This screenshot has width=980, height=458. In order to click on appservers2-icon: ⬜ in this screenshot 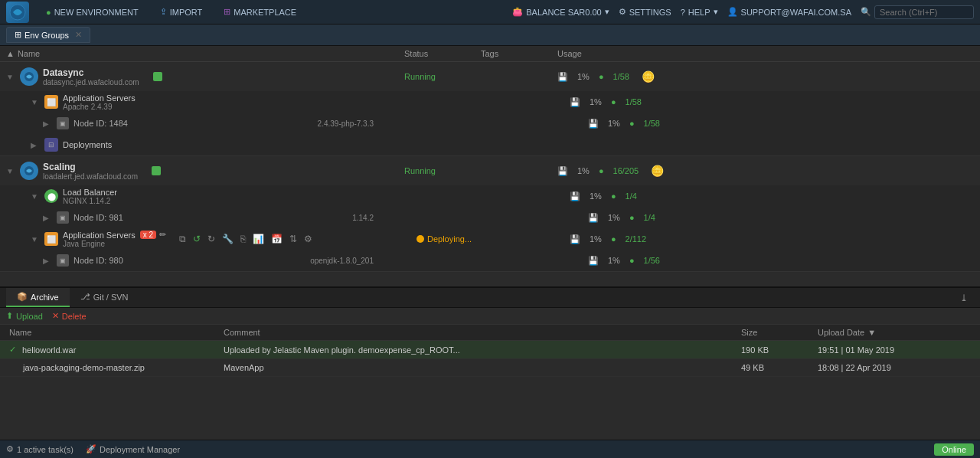, I will do `click(51, 239)`.